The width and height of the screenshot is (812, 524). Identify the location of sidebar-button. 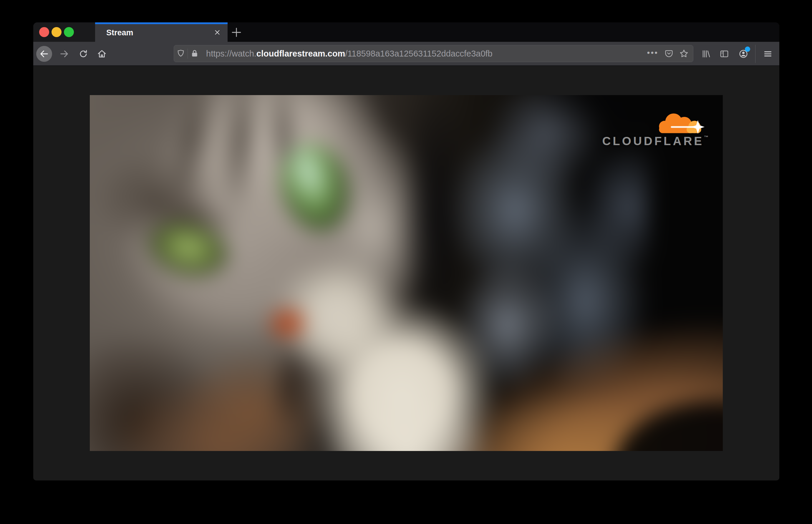
(724, 54).